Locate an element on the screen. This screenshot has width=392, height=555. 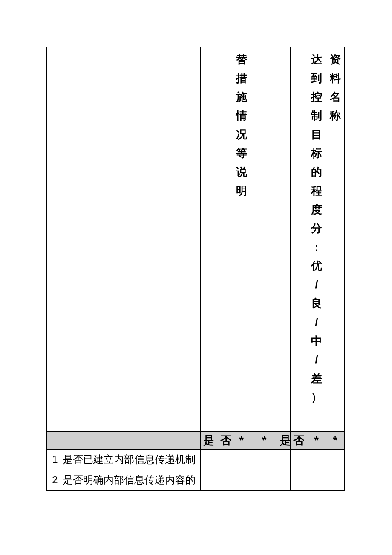
sub-yes-2: 是 is located at coordinates (285, 440).